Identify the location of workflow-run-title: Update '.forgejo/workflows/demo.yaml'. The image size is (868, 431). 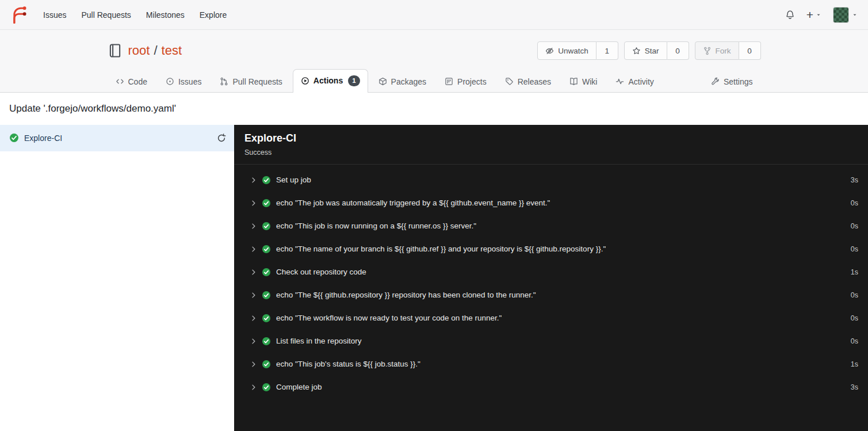
(434, 109).